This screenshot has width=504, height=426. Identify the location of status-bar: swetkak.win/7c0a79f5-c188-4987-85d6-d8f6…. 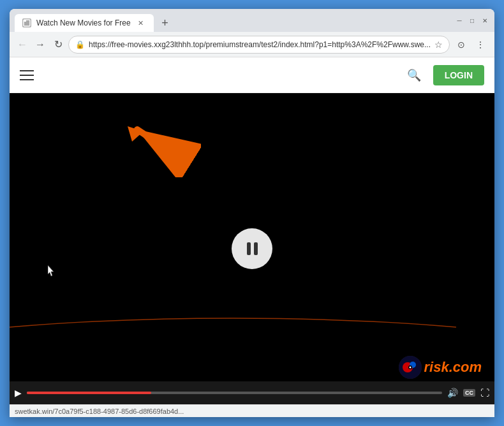
(252, 411).